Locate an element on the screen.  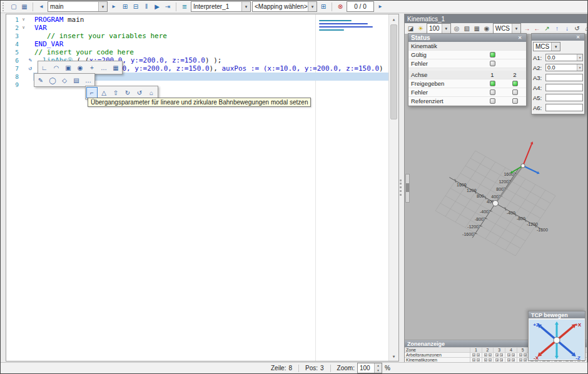
table-icon: ▤ is located at coordinates (76, 80).